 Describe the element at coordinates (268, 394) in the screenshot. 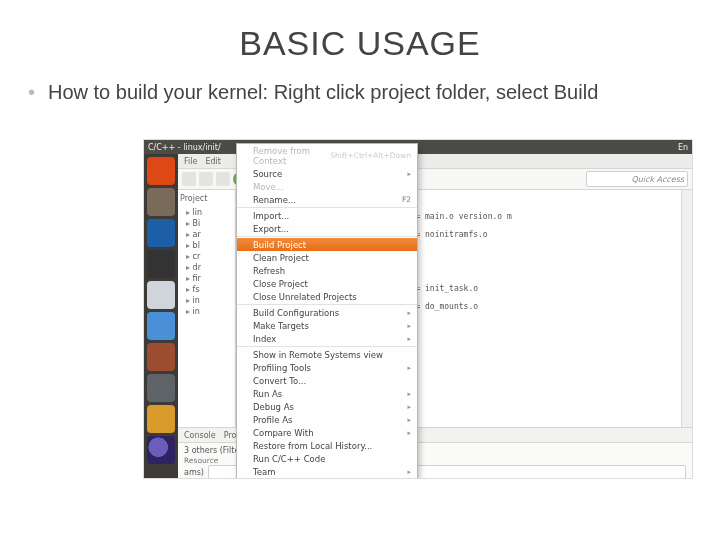

I see `menu-label: Run As` at that location.